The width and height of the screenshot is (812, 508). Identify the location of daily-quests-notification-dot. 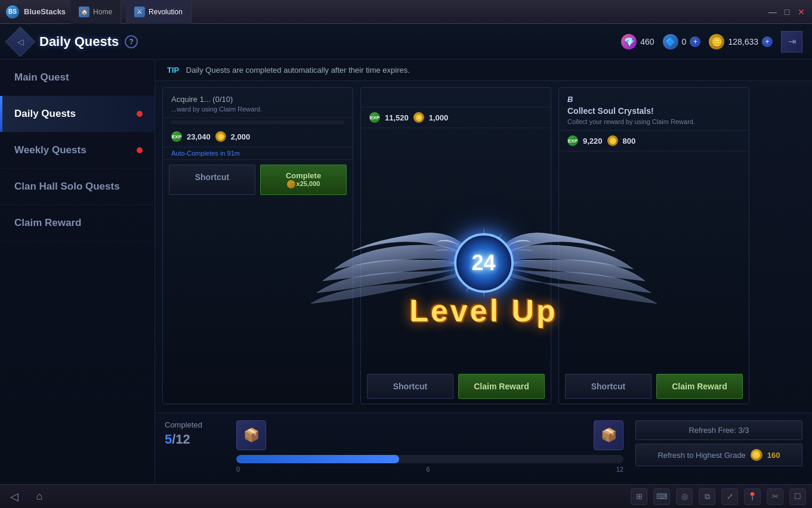
(140, 114).